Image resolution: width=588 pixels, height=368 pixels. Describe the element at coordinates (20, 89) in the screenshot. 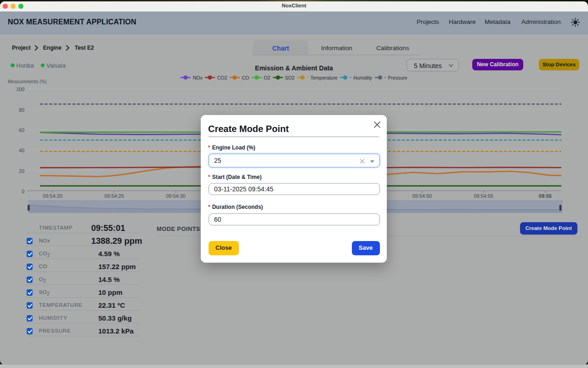

I see `svg-text: 100` at that location.